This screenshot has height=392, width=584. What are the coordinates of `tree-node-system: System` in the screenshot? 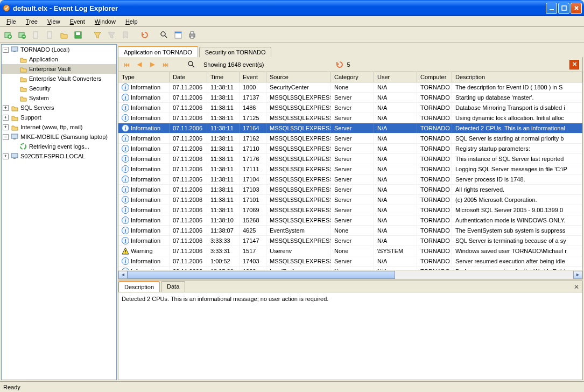 It's located at (59, 98).